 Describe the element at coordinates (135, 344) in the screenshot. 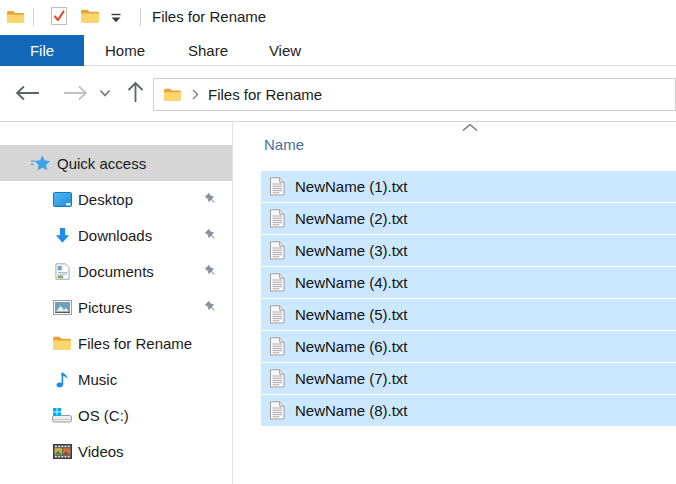

I see `sidebar-item-label: Files for Rename` at that location.